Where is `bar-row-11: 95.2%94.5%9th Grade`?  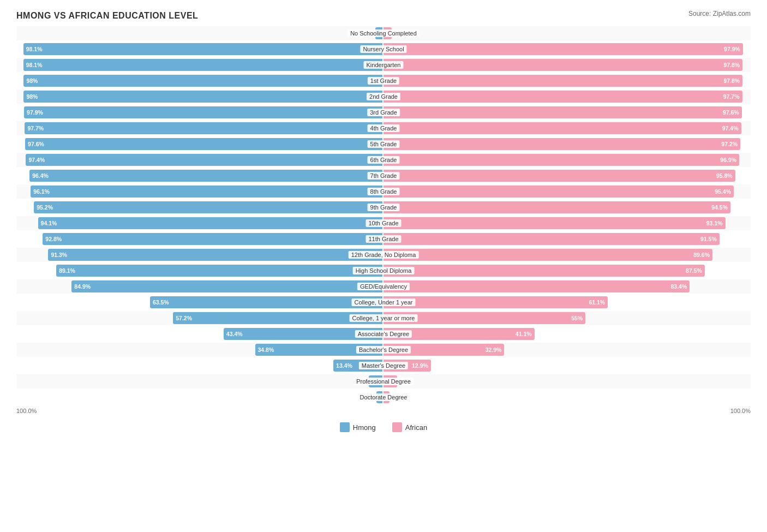
bar-row-11: 95.2%94.5%9th Grade is located at coordinates (384, 207).